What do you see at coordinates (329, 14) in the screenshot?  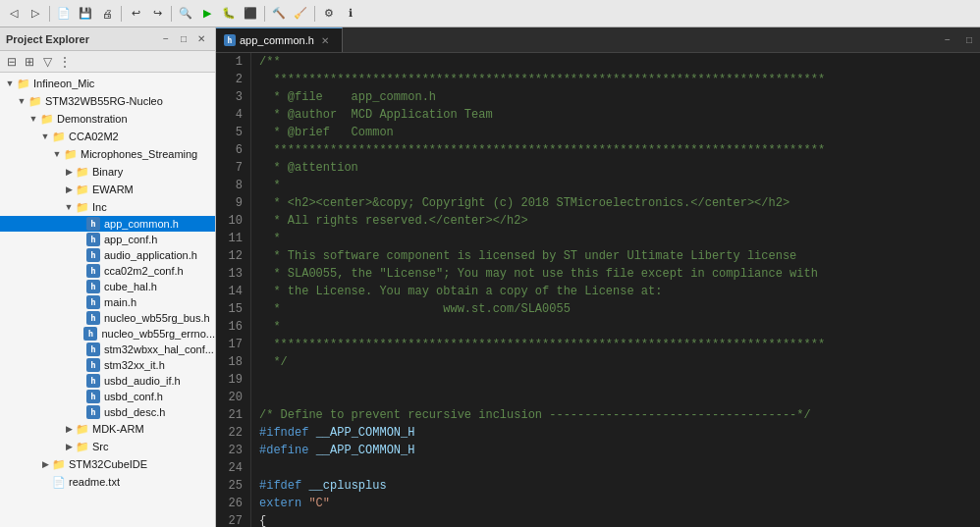 I see `toolbar-btn-settings: ⚙` at bounding box center [329, 14].